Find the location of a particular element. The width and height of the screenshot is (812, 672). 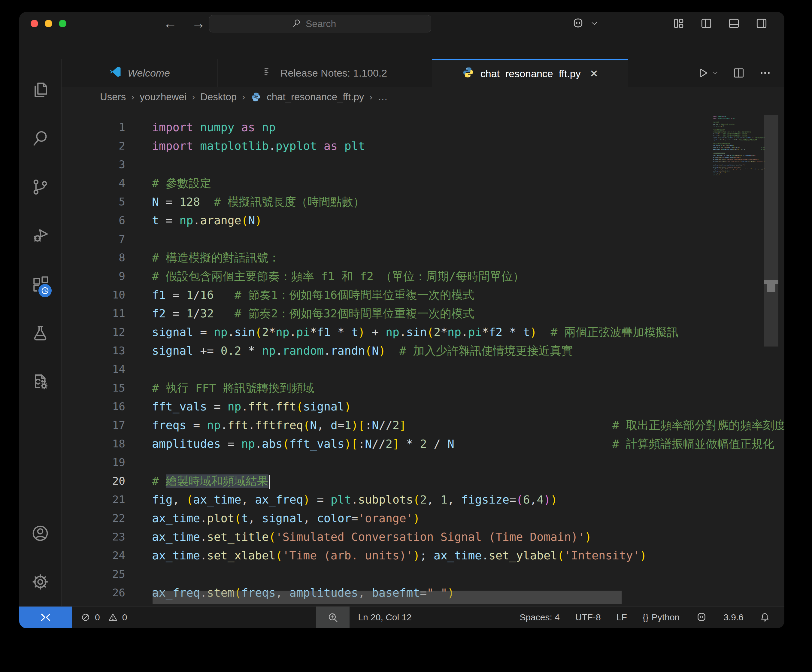

run-python-file-icon is located at coordinates (708, 73).